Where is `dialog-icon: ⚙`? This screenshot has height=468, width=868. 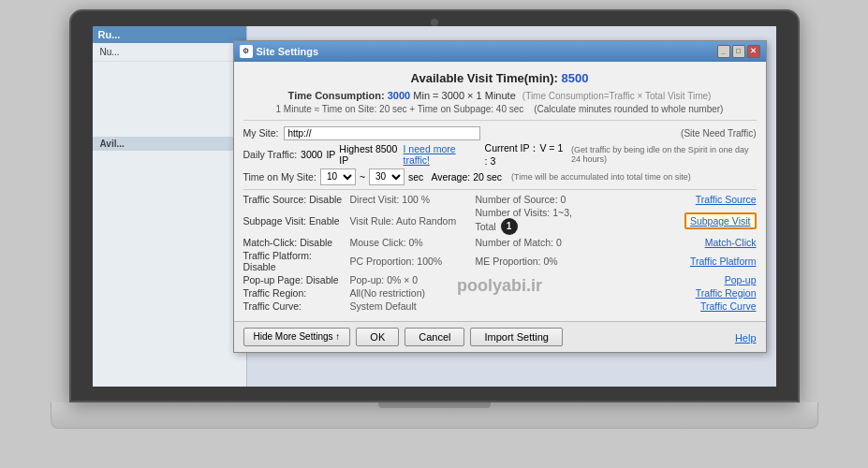
dialog-icon: ⚙ is located at coordinates (246, 51).